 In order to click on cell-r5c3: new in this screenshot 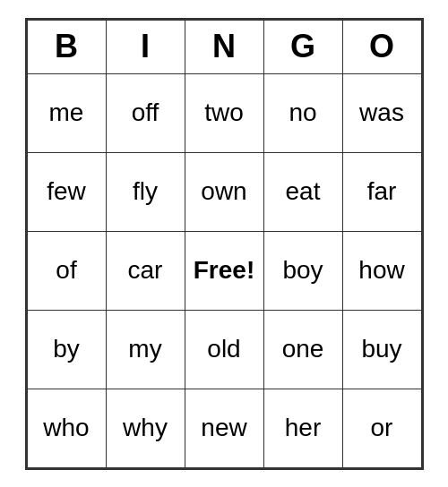, I will do `click(224, 428)`.